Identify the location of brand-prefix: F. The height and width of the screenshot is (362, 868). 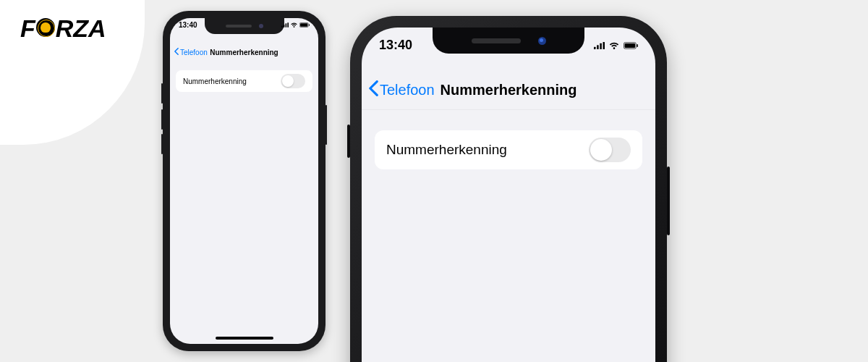
(27, 29).